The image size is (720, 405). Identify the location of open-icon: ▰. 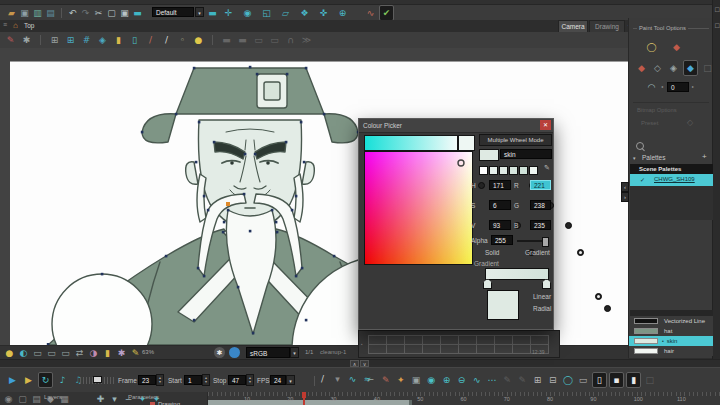
(12, 13).